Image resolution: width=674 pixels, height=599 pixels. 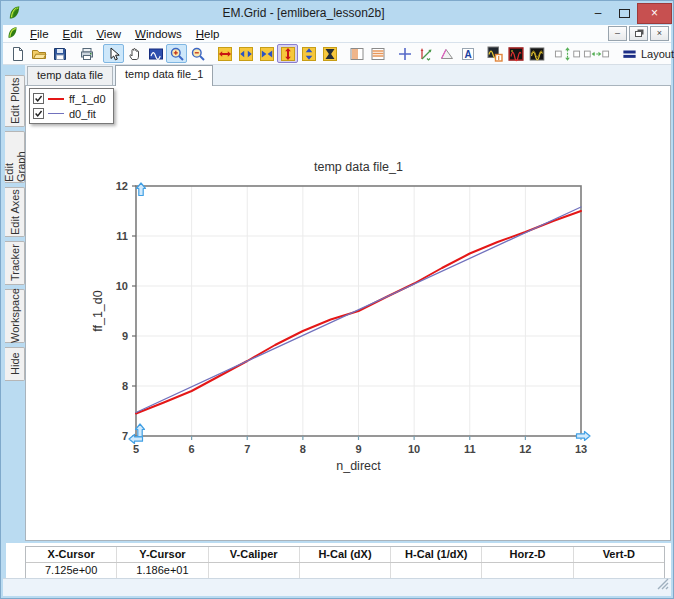 What do you see at coordinates (638, 34) in the screenshot?
I see `mdi-restore-button` at bounding box center [638, 34].